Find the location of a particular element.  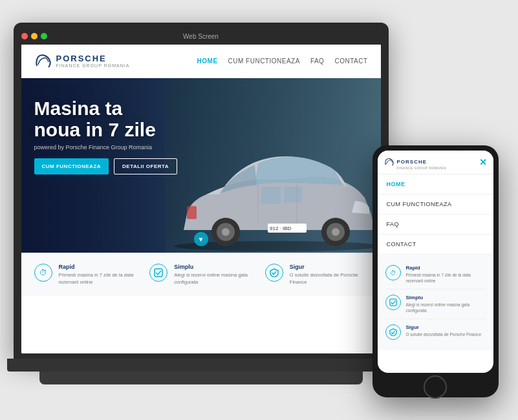

feature-simplu-text: Simplu Alegi si rezervi online masina ga… is located at coordinates (213, 275).